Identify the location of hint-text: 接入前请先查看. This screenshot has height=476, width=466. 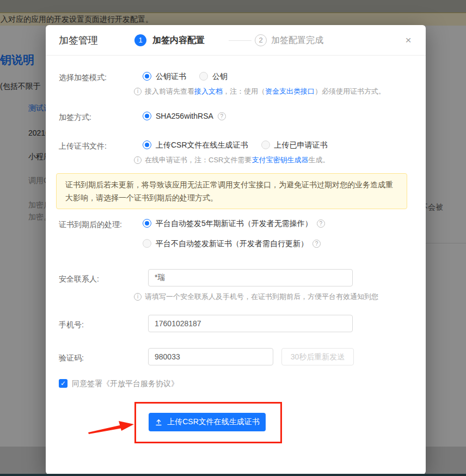
(170, 91).